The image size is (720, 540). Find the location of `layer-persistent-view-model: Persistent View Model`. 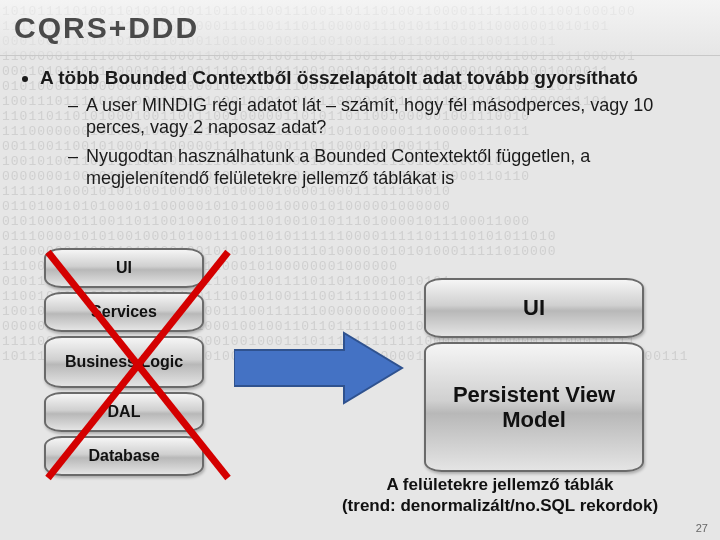

layer-persistent-view-model: Persistent View Model is located at coordinates (534, 407).